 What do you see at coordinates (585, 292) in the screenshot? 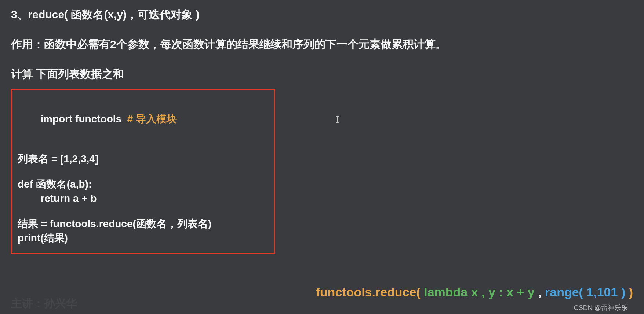
I see `range-call: range( 1,101 )` at bounding box center [585, 292].